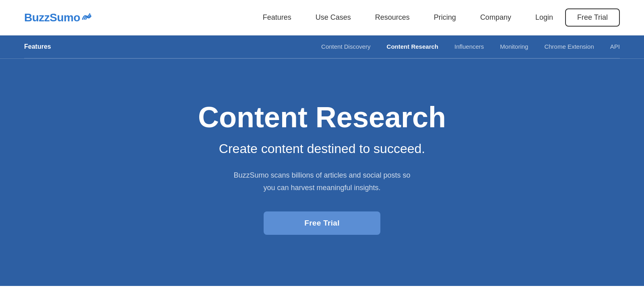 The height and width of the screenshot is (292, 644). I want to click on subnav-monitoring: Monitoring, so click(514, 47).